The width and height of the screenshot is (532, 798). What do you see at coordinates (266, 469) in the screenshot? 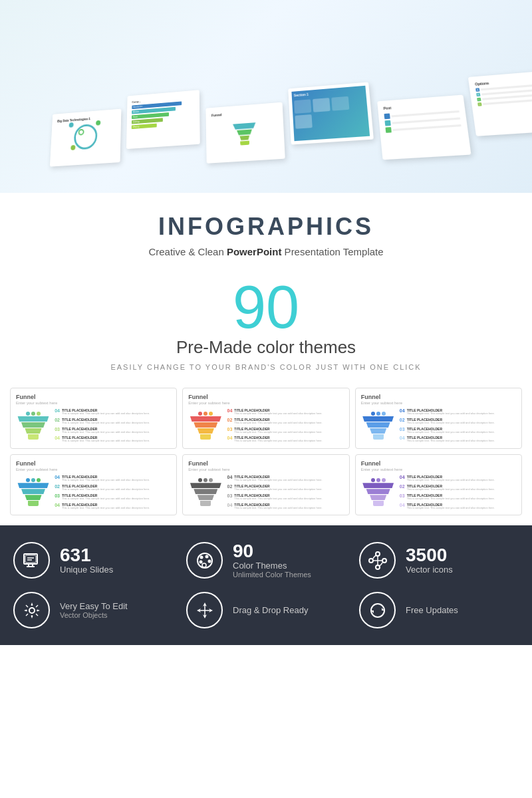
I see `funnel-card-sub-5: Enter your subtext here` at bounding box center [266, 469].